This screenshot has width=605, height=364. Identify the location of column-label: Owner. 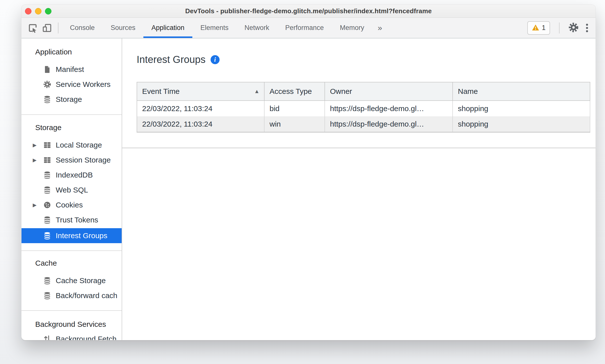
(341, 91).